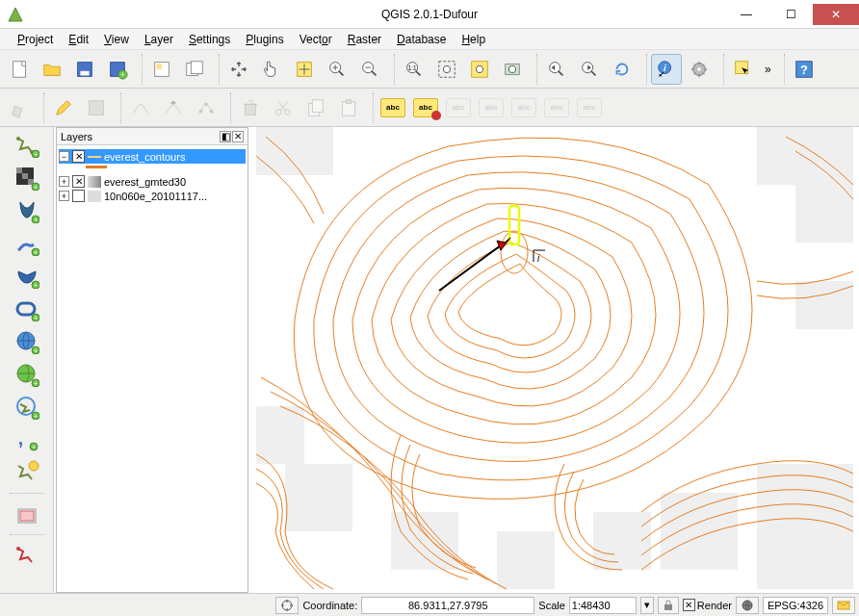 This screenshot has width=859, height=616. I want to click on remove-layer-button, so click(27, 514).